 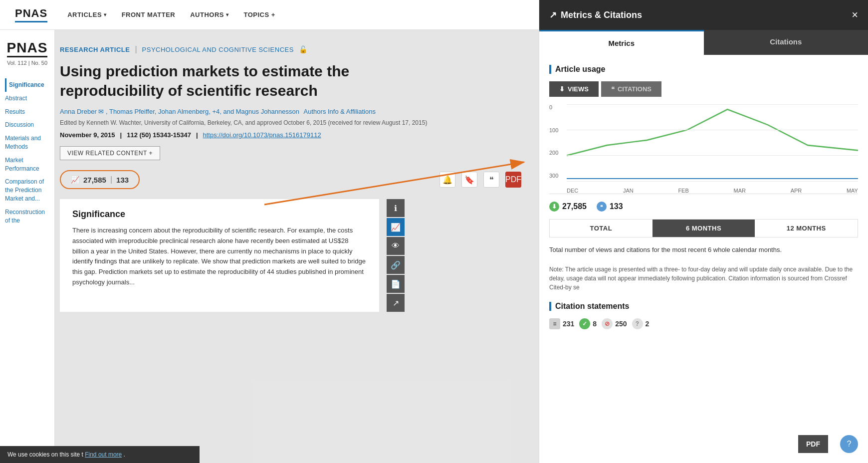 I want to click on view-related-button: VIEW RELATED CONTENT +, so click(x=110, y=153).